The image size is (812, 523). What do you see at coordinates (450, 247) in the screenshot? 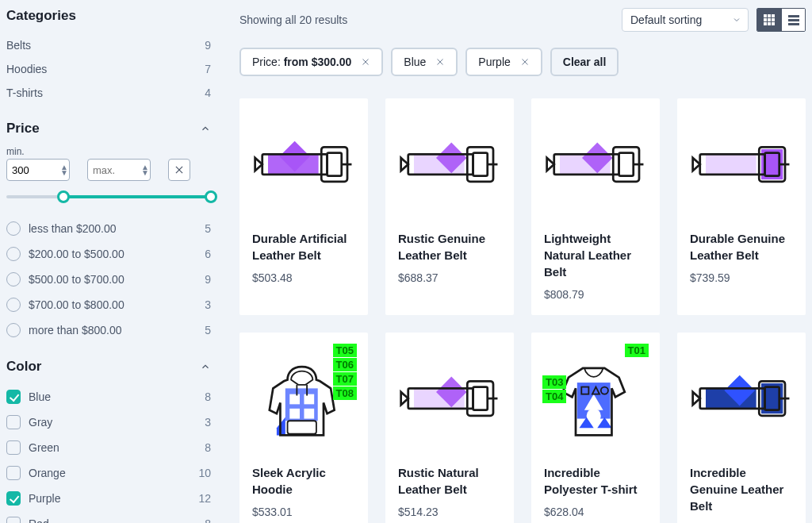
I see `product-title: Rustic Genuine Leather Belt` at bounding box center [450, 247].